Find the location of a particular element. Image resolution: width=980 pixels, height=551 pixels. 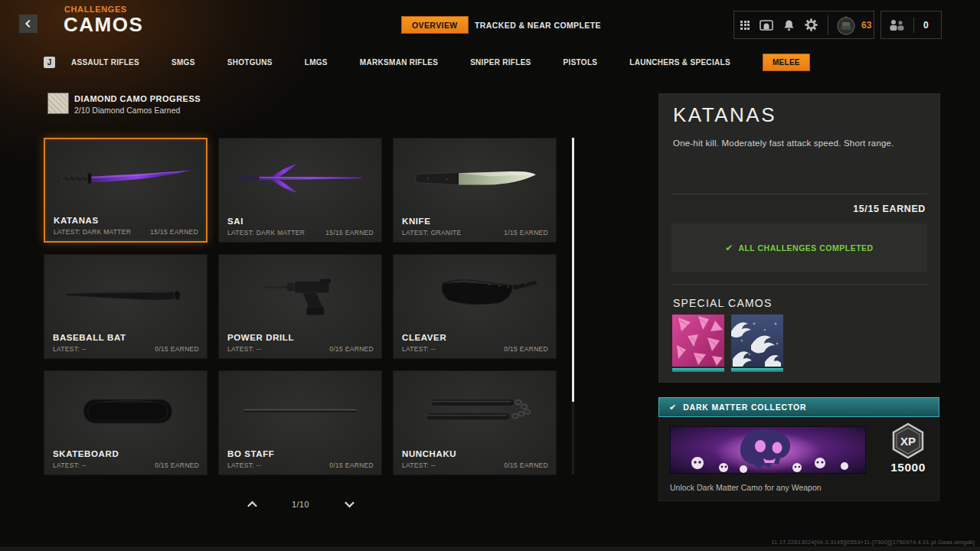

weapon-card-sai: SAILATEST: DARK MATTER15/15 EARNED is located at coordinates (300, 190).